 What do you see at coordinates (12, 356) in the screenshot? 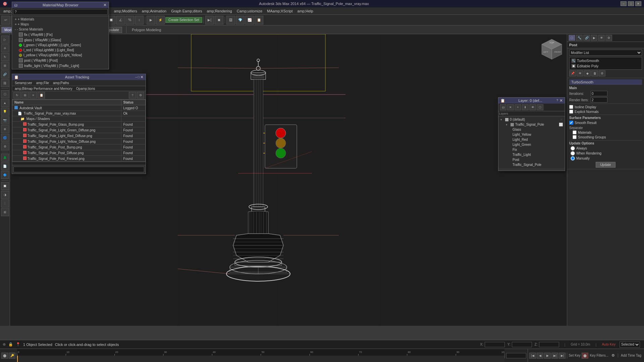
I see `key-mode-toggle: 🔑` at bounding box center [12, 356].